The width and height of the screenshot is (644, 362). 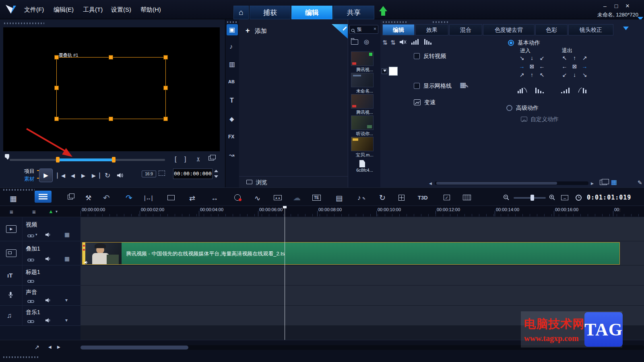 I want to click on volume-button, so click(x=120, y=176).